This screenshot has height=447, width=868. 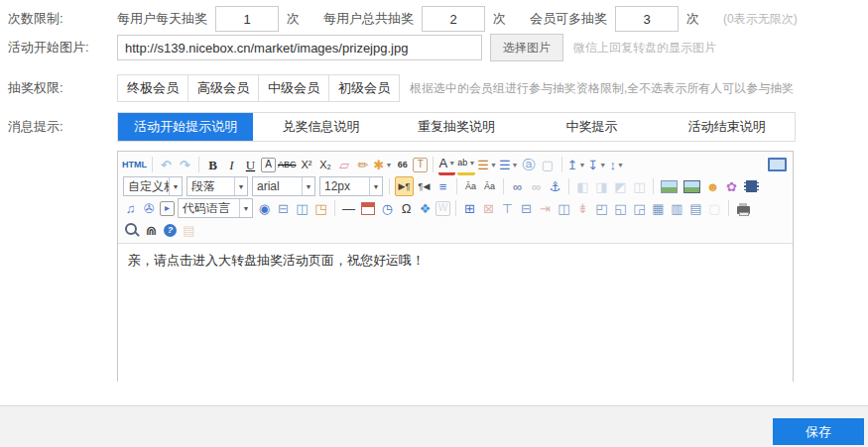 I want to click on row-spacing-top-icon: ↥▼, so click(x=577, y=165).